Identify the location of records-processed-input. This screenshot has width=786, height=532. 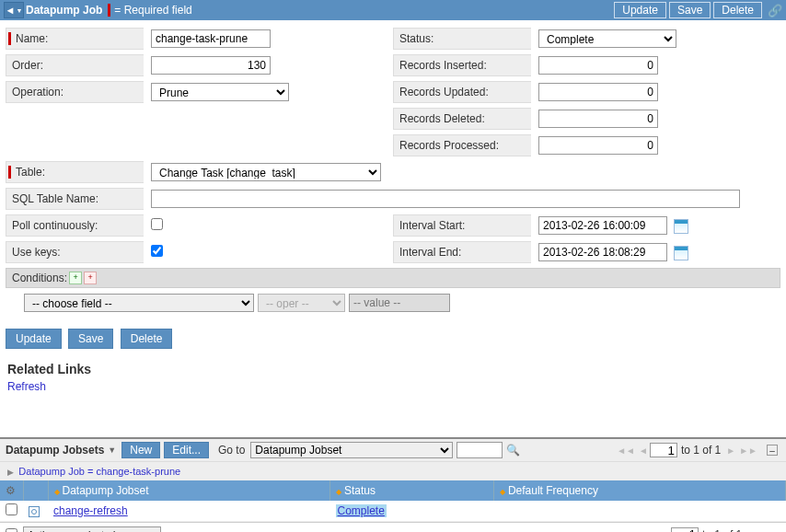
(598, 145).